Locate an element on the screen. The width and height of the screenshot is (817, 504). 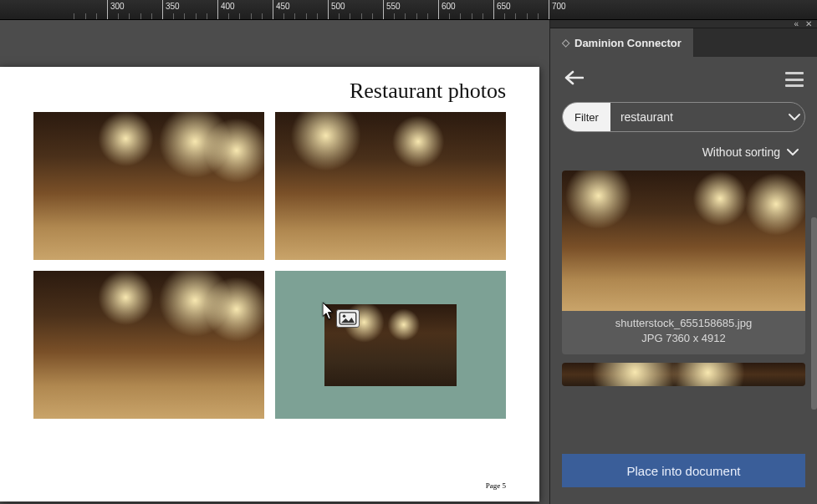
sort-dropdown: Without sorting is located at coordinates (684, 155).